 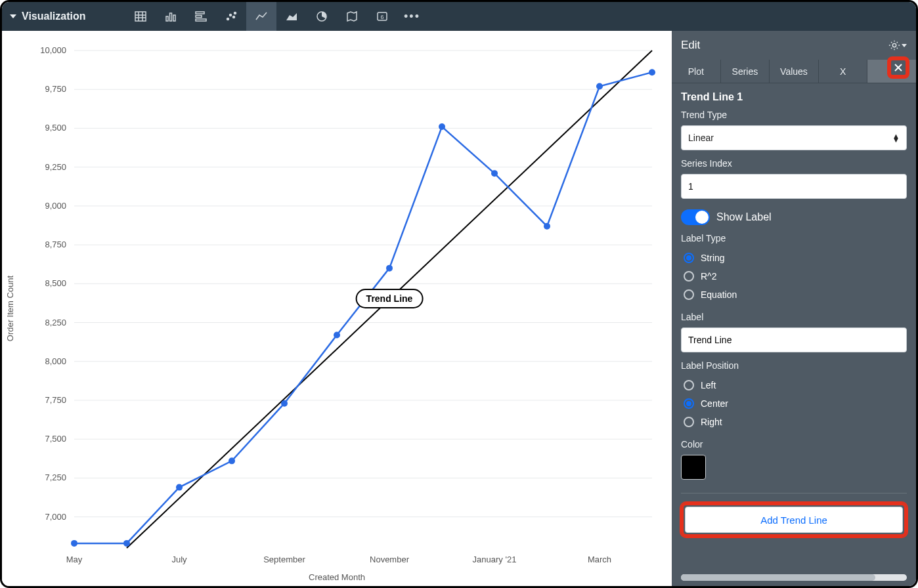 I want to click on series-index-label: Series Index, so click(x=794, y=163).